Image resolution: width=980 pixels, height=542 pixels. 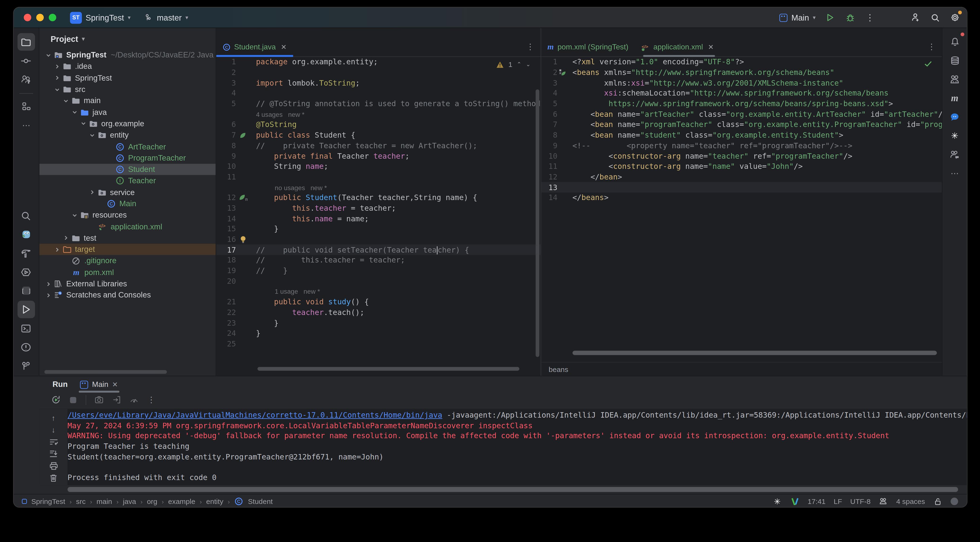 What do you see at coordinates (243, 198) in the screenshot?
I see `leafm-gutter-icon: m` at bounding box center [243, 198].